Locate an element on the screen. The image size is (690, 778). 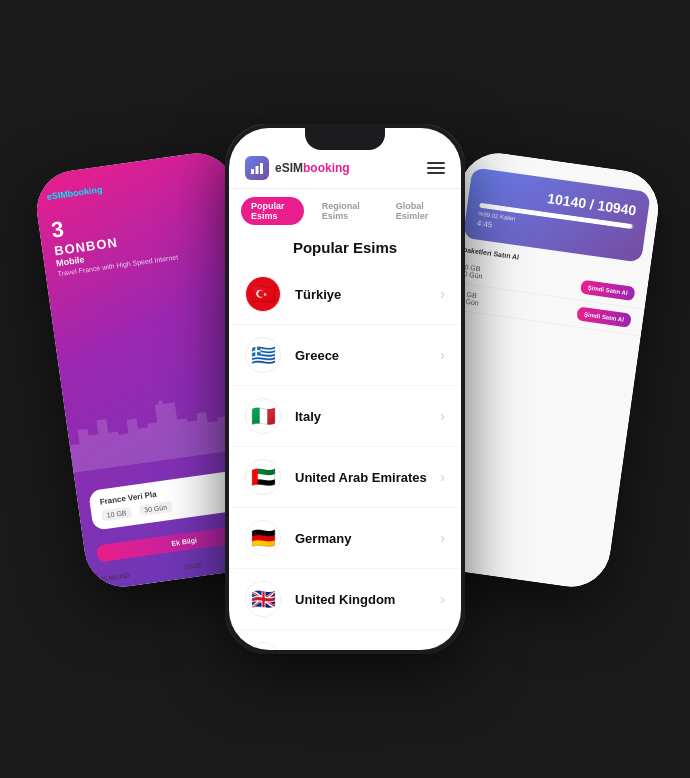
country-item-1: Greece › is located at coordinates (345, 356).